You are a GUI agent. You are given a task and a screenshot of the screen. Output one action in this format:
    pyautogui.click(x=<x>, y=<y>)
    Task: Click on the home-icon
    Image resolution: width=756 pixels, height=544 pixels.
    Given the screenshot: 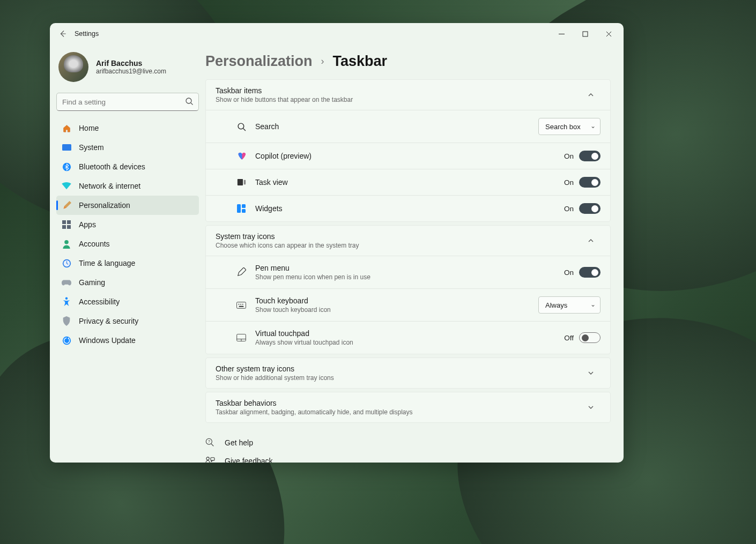 What is the action you would take?
    pyautogui.click(x=66, y=128)
    